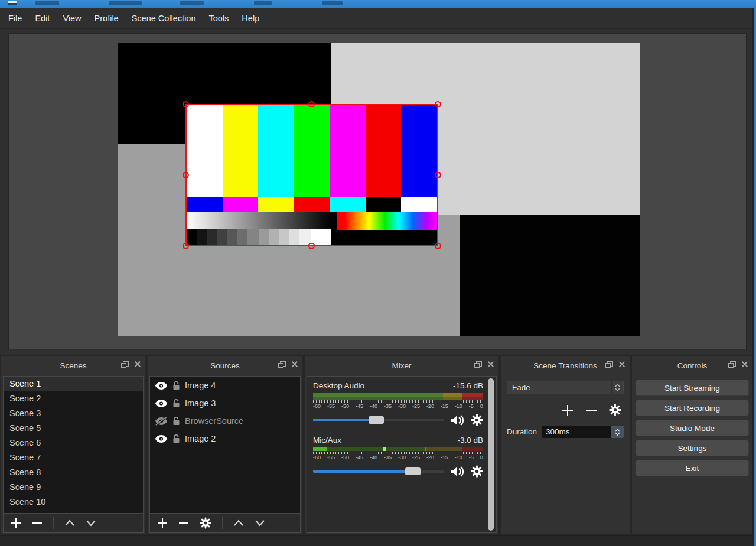 Image resolution: width=756 pixels, height=546 pixels. I want to click on add-transition-button, so click(568, 410).